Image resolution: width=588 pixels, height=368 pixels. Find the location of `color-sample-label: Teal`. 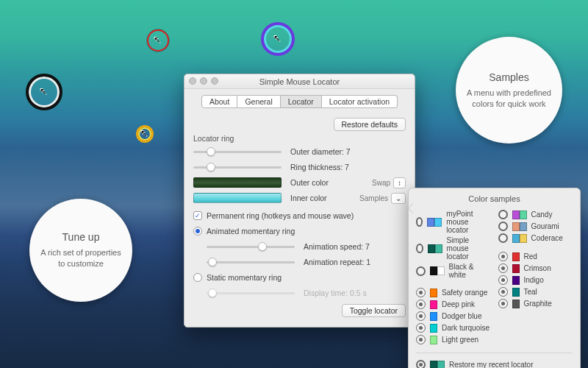

color-sample-label: Teal is located at coordinates (531, 291).